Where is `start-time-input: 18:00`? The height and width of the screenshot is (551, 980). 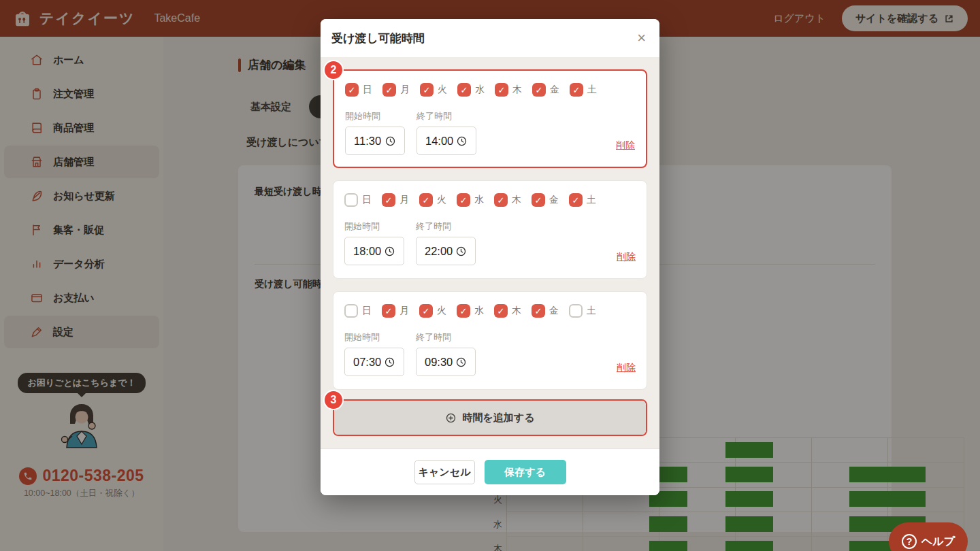
start-time-input: 18:00 is located at coordinates (374, 251).